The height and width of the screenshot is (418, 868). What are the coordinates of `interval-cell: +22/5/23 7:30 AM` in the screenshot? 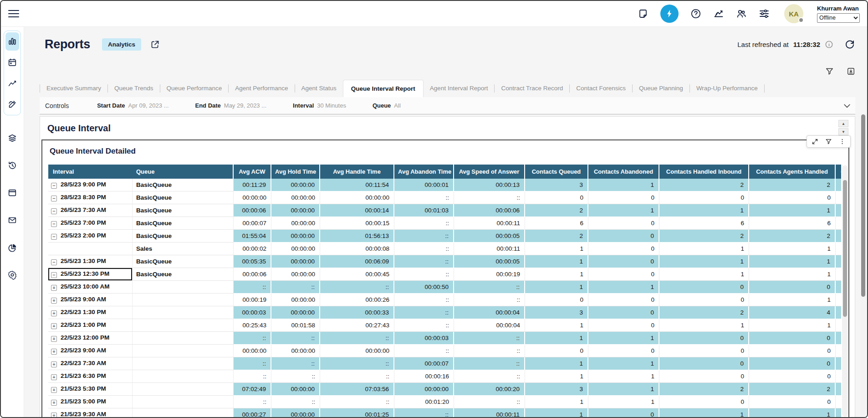 It's located at (90, 364).